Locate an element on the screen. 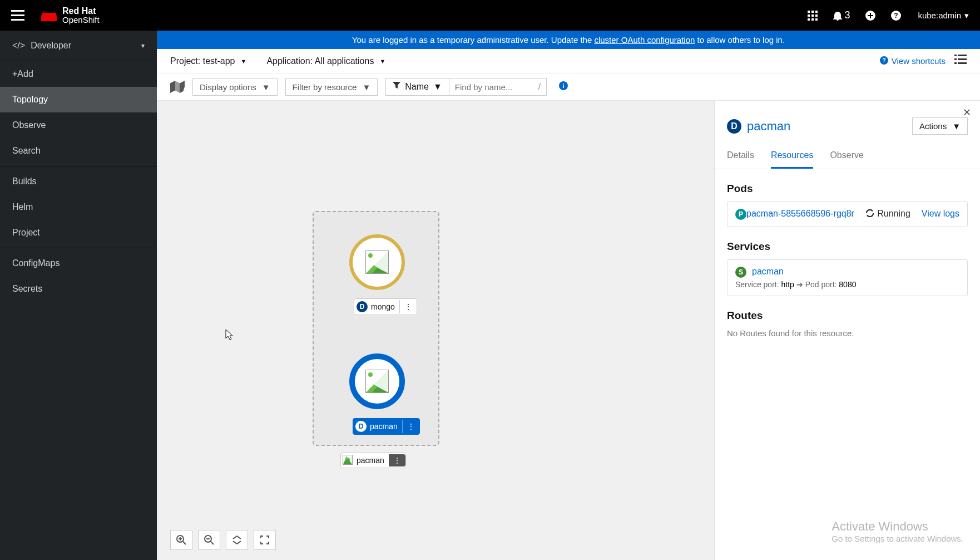  help-button: ? is located at coordinates (896, 16).